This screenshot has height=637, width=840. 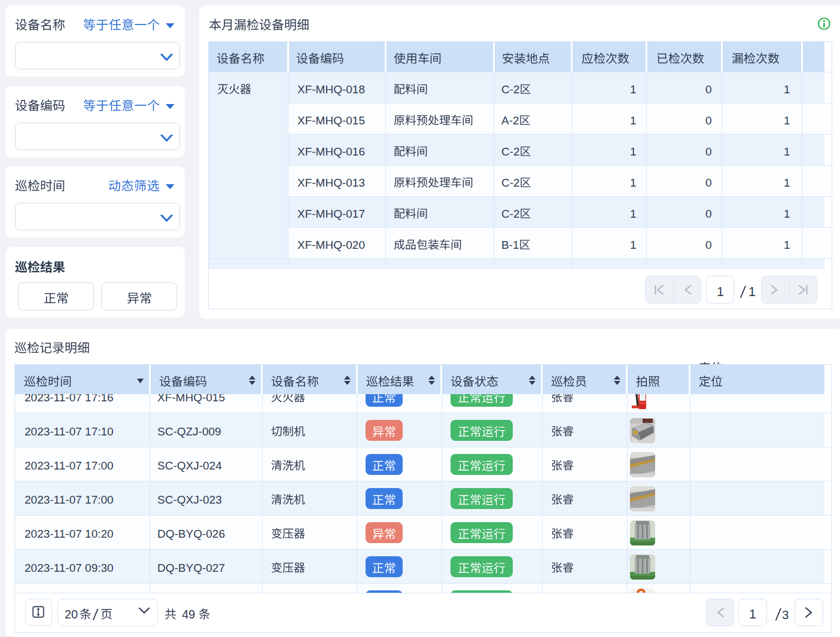 What do you see at coordinates (785, 614) in the screenshot?
I see `svg-text: 3` at bounding box center [785, 614].